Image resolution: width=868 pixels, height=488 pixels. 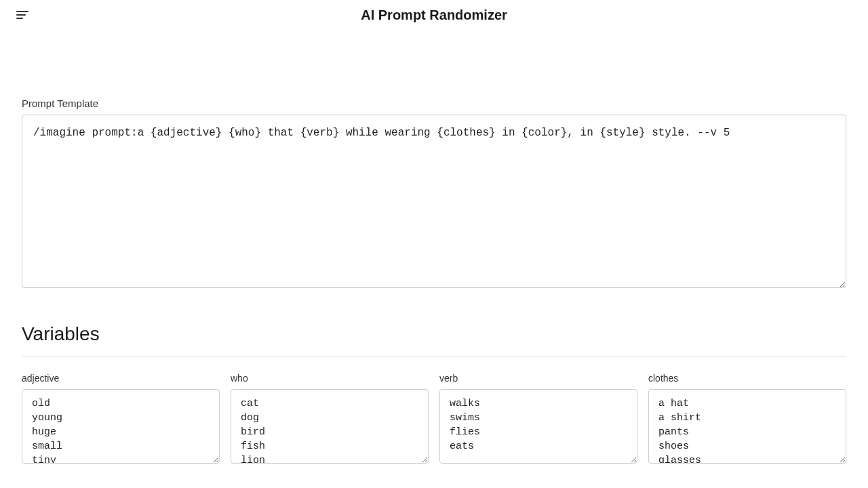 I want to click on menu-icon, so click(x=22, y=15).